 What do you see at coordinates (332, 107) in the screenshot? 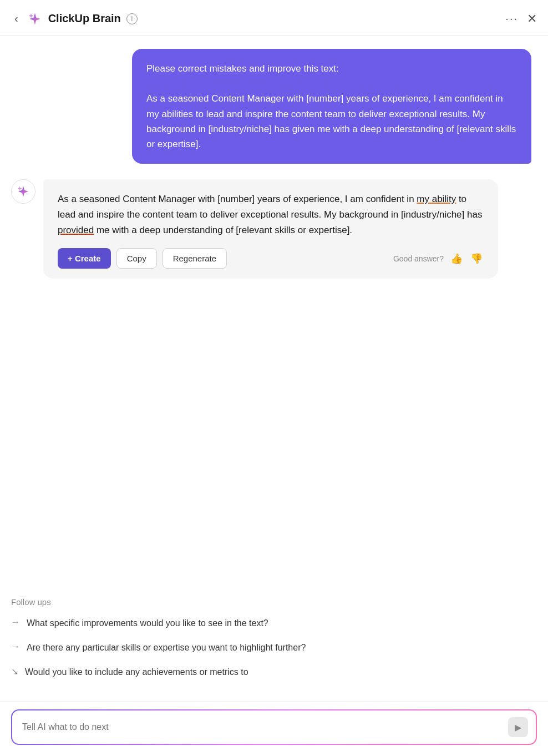
I see `user-message-bubble: Please correct mistakes and improve this…` at bounding box center [332, 107].